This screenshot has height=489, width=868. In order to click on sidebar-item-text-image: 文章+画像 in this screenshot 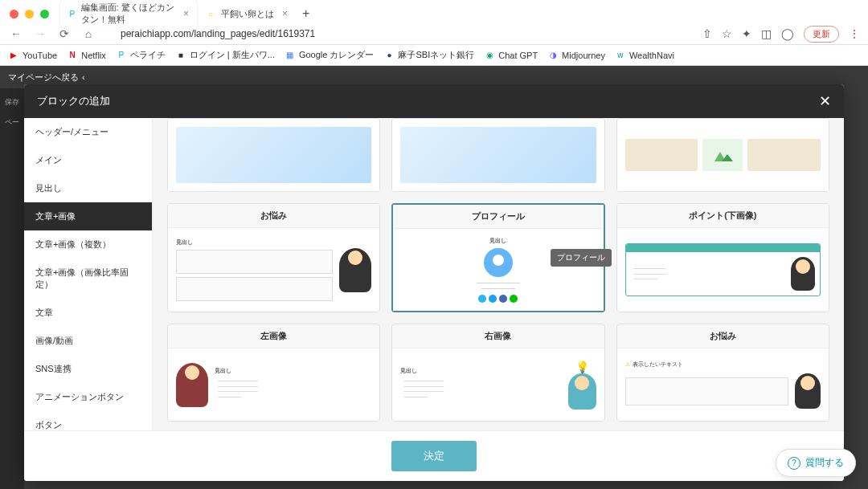, I will do `click(88, 217)`.